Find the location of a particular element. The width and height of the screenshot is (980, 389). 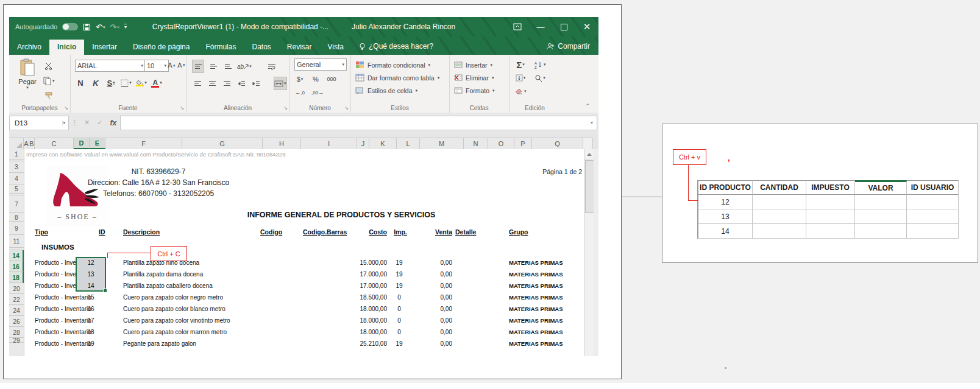

tab-datos: Datos is located at coordinates (261, 47).